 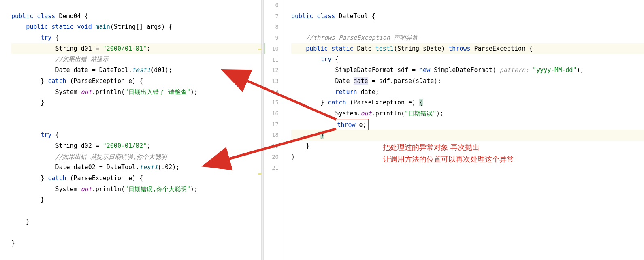 What do you see at coordinates (136, 168) in the screenshot?
I see `code-line: Date date02 = DateTool.test1(d02);` at bounding box center [136, 168].